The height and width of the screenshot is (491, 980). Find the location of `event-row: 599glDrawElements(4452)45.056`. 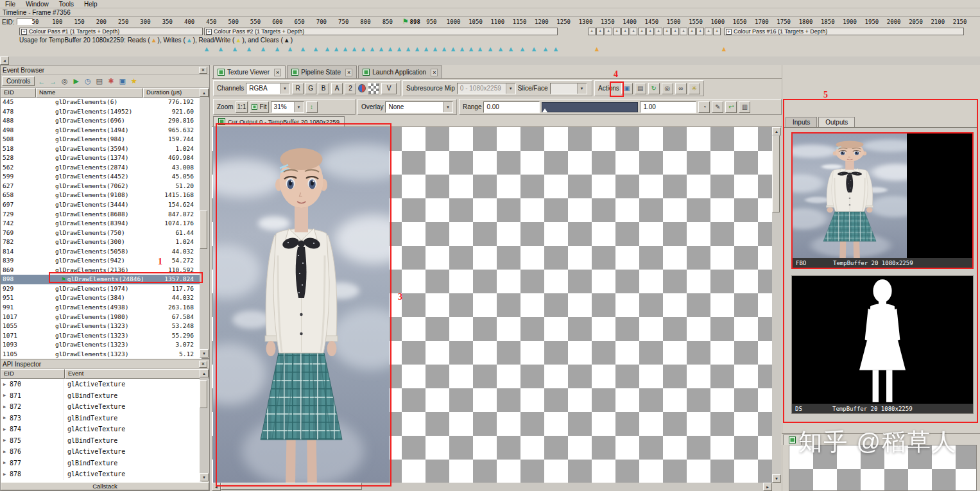

event-row: 599glDrawElements(4452)45.056 is located at coordinates (101, 177).